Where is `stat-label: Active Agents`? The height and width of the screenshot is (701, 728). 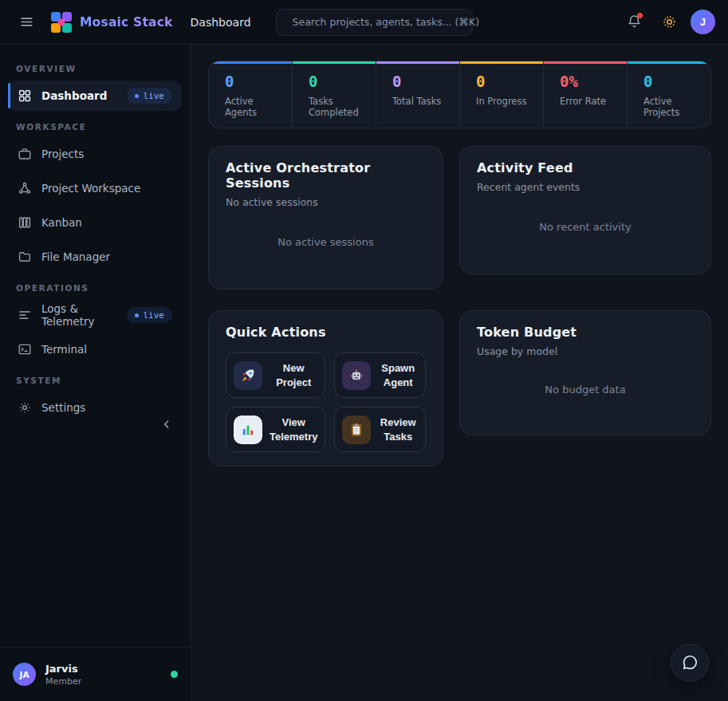
stat-label: Active Agents is located at coordinates (250, 107).